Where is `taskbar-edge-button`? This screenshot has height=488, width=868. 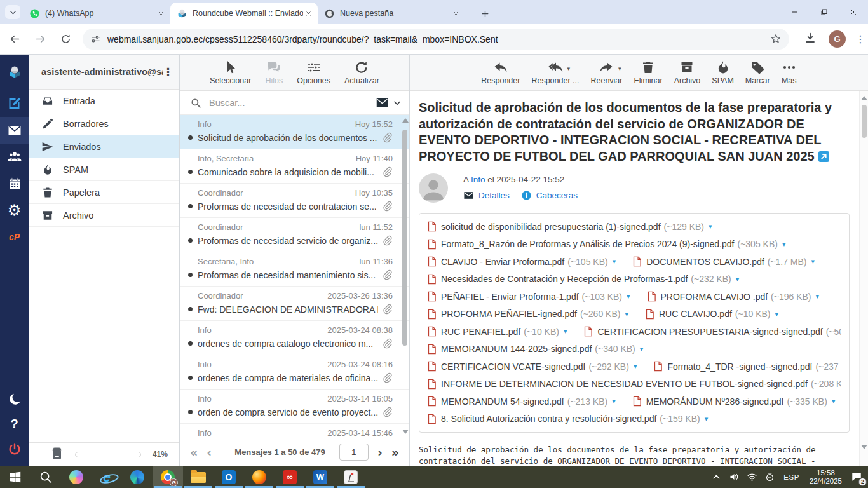
taskbar-edge-button is located at coordinates (137, 477).